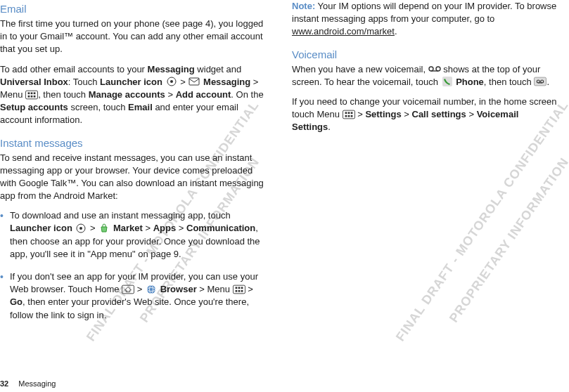  I want to click on voicemail-para-1: When you have a new voicemail, shows at …, so click(426, 76).